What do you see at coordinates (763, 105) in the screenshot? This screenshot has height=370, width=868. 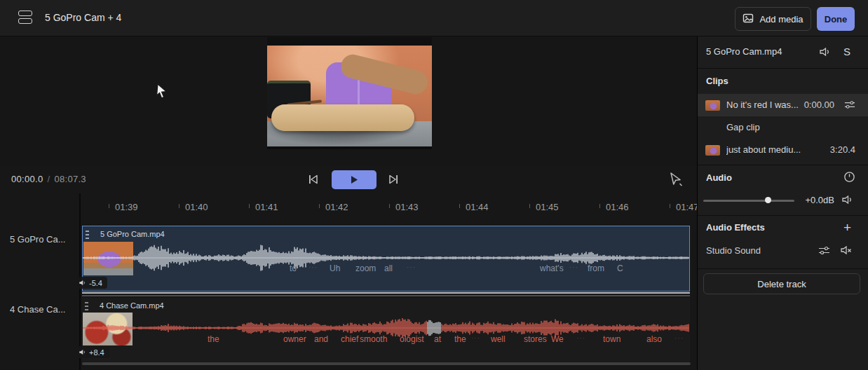 I see `clip-row-label: No it's red I was...` at bounding box center [763, 105].